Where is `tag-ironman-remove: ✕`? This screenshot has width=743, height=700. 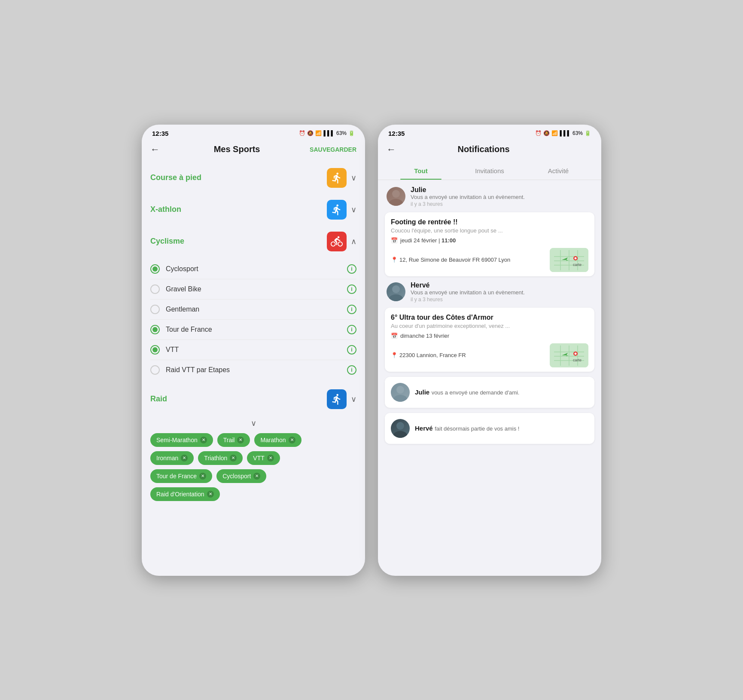
tag-ironman-remove: ✕ is located at coordinates (184, 458).